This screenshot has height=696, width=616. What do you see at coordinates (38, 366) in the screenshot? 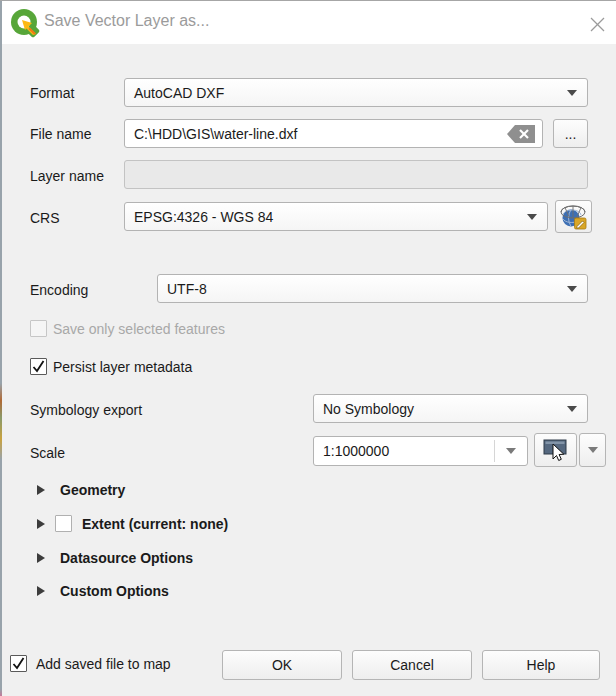
I see `persist-metadata-checkbox` at bounding box center [38, 366].